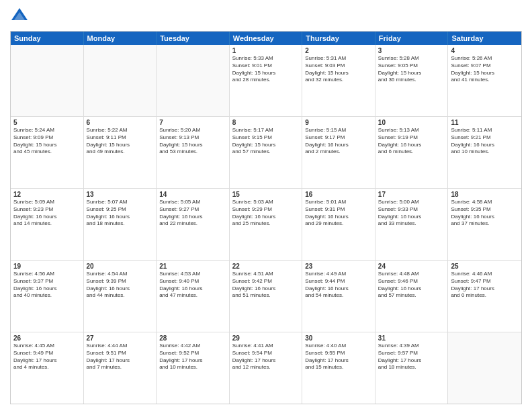  I want to click on cell-text: Sunrise: 4:49 AM Sunset: 9:44 PM Dayligh…, so click(339, 285).